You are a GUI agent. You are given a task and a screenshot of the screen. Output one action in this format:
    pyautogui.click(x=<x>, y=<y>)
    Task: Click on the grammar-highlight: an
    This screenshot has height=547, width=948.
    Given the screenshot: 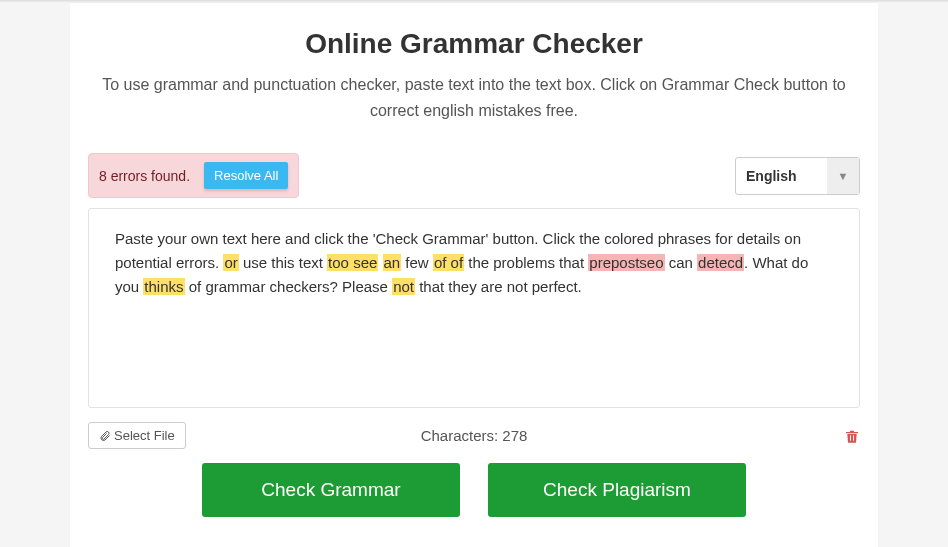 What is the action you would take?
    pyautogui.click(x=392, y=262)
    